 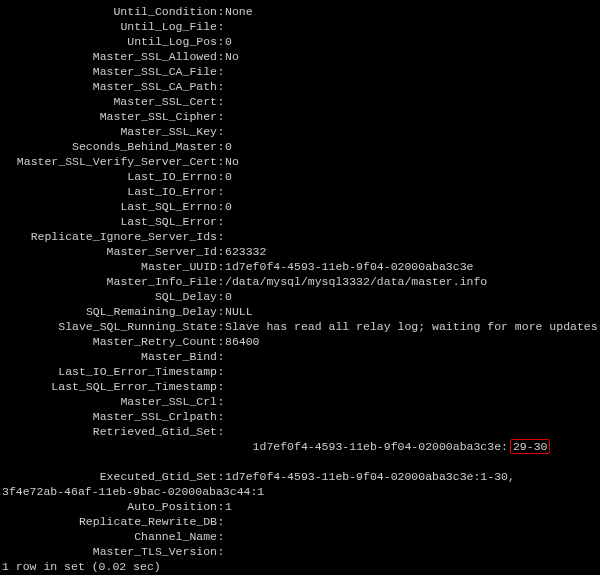 I want to click on field-value: 1, so click(x=412, y=506).